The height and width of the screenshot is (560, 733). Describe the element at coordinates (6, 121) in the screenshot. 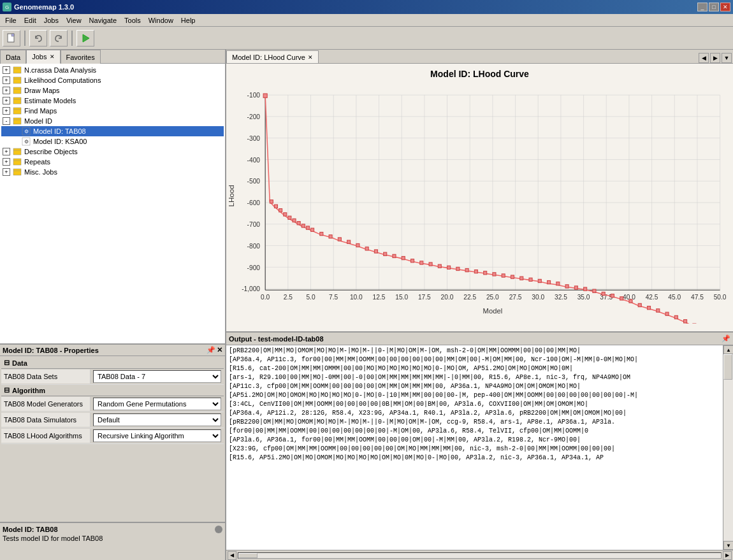

I see `tree-expander-modelid: -` at that location.